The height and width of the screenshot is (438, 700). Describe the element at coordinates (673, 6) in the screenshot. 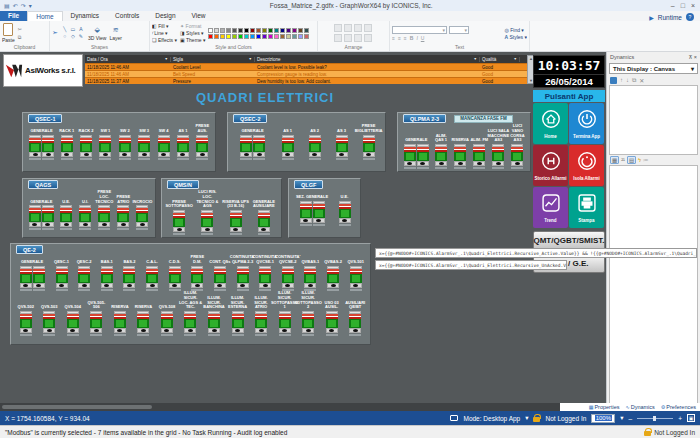

I see `minimize-button: –` at that location.